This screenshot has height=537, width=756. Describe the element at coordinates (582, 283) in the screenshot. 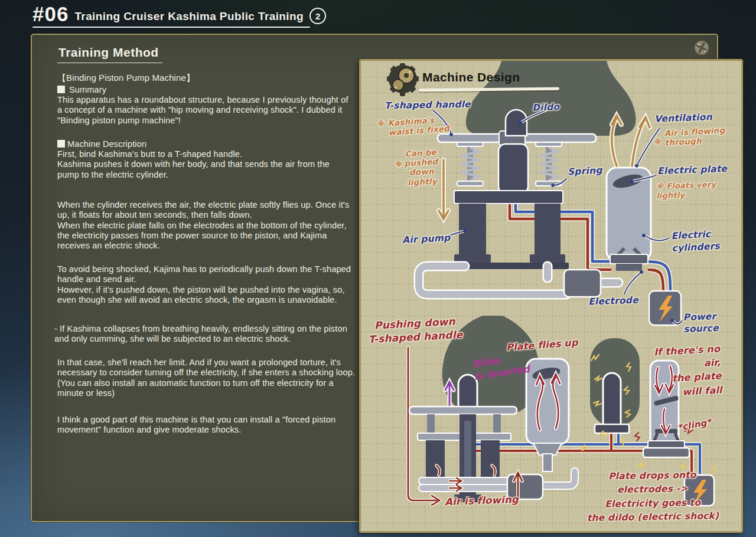

I see `pump-junction-box` at that location.